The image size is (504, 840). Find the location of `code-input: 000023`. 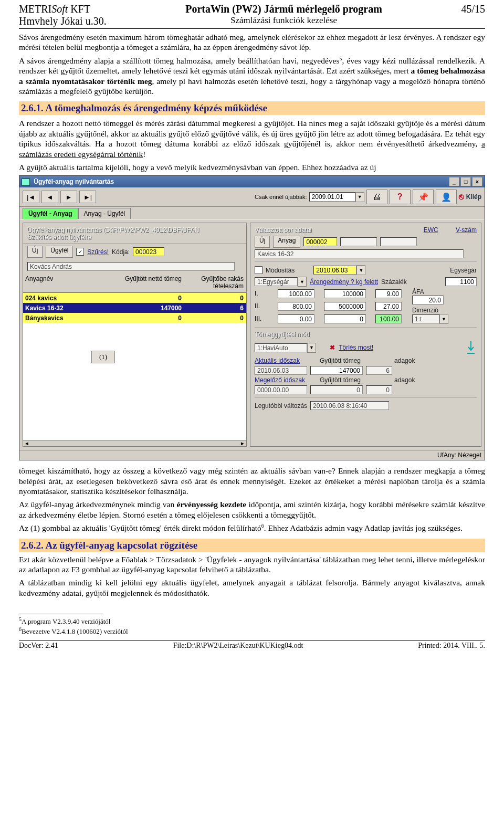

code-input: 000023 is located at coordinates (149, 252).